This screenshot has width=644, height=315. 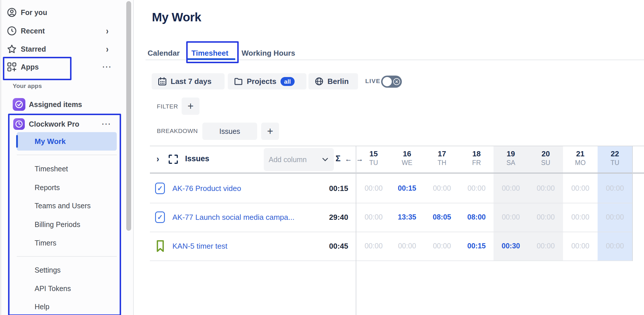 I want to click on active-indicator-bar, so click(x=17, y=141).